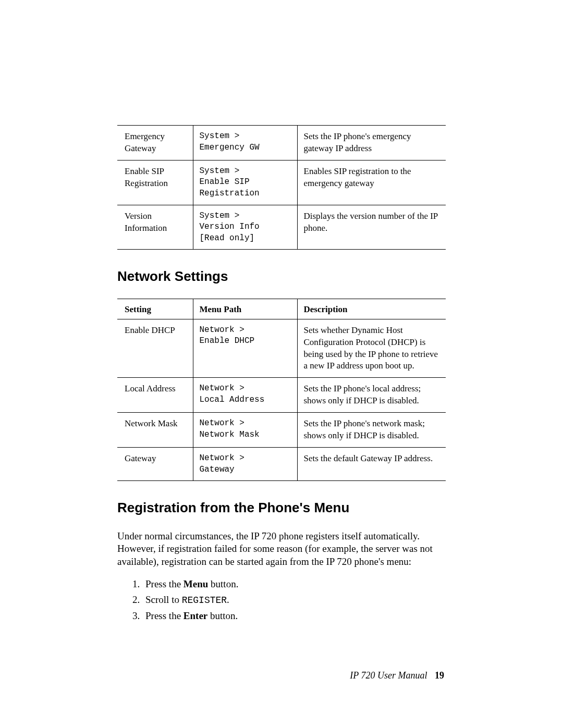 Image resolution: width=563 pixels, height=728 pixels. I want to click on step-item: Press the Enter button., so click(294, 616).